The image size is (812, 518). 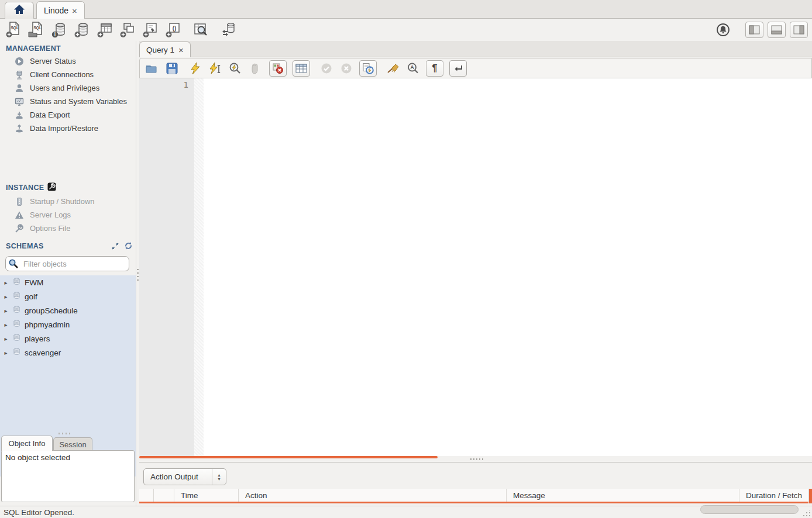 What do you see at coordinates (301, 68) in the screenshot?
I see `toggle-result-grid-button` at bounding box center [301, 68].